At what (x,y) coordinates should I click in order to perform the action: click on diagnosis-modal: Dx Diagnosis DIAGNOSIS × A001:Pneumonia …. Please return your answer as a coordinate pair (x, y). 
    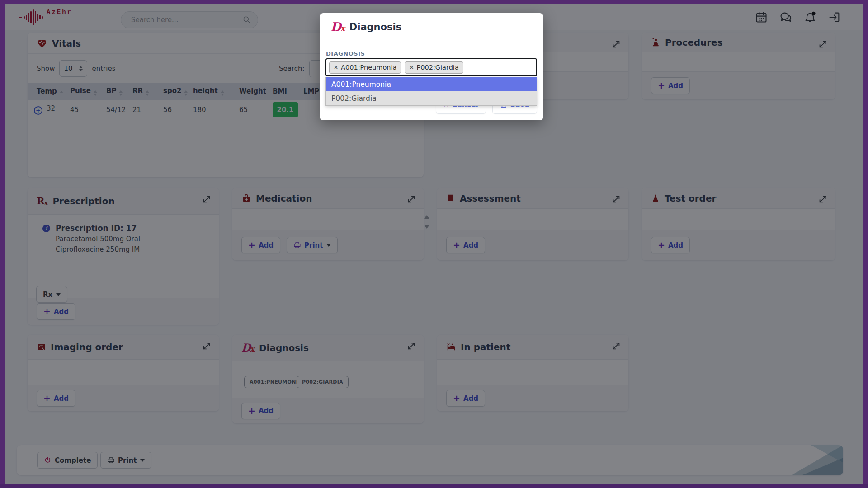
    Looking at the image, I should click on (431, 67).